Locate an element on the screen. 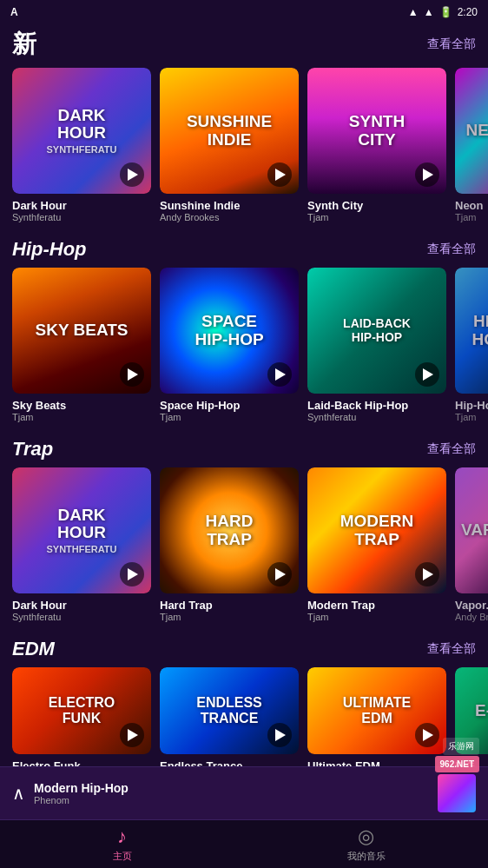  card-modern-trap: MODERNTRAP Modern Trap Tjam is located at coordinates (377, 545).